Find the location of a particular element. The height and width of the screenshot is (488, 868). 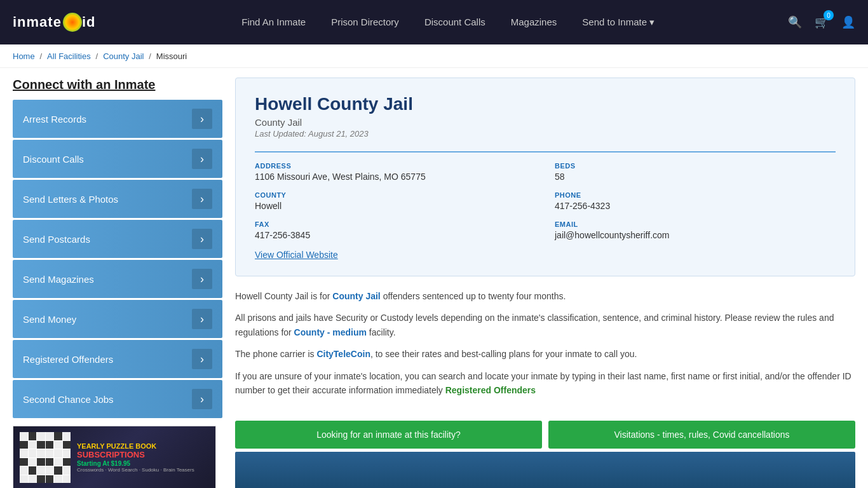

county-value: Howell is located at coordinates (395, 206).